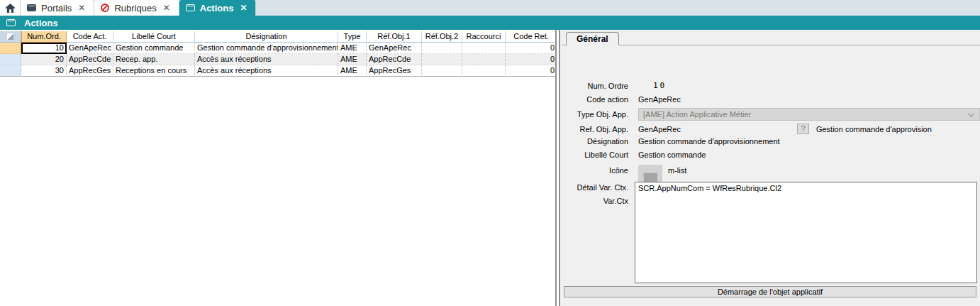  I want to click on cell-num-ord-selected: 10, so click(44, 48).